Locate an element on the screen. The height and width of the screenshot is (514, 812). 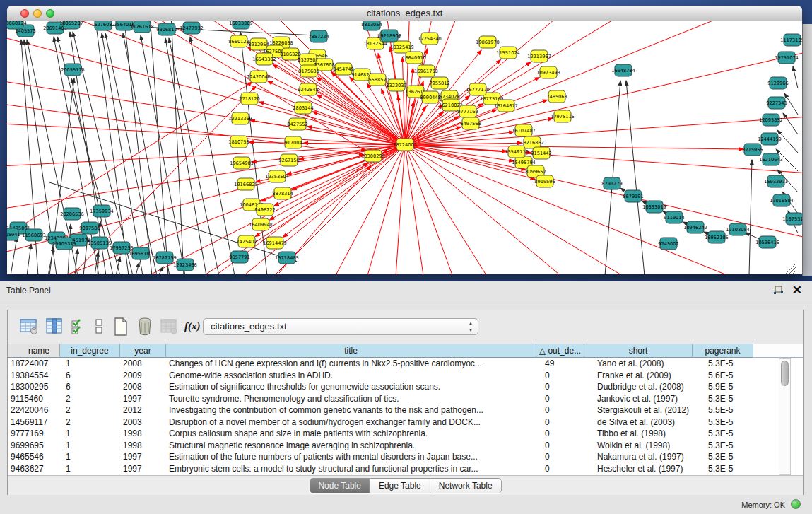
graph-node-selected: 12213369 is located at coordinates (240, 119).